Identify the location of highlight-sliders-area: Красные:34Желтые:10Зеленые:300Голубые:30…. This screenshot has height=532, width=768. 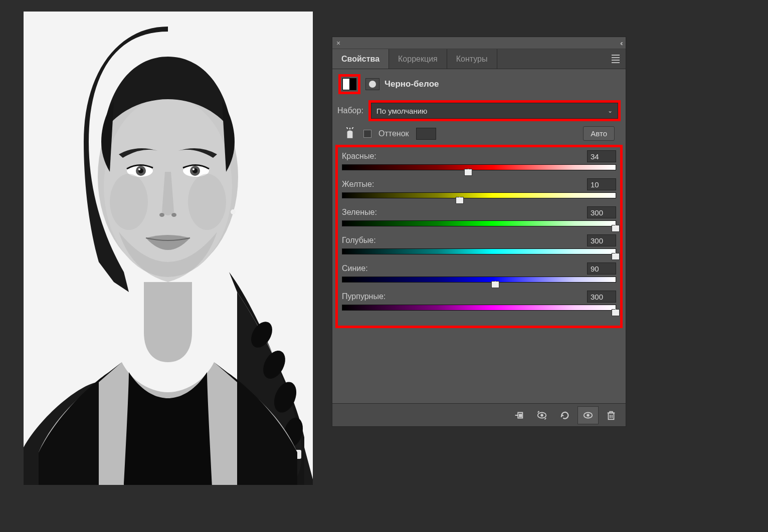
(479, 236).